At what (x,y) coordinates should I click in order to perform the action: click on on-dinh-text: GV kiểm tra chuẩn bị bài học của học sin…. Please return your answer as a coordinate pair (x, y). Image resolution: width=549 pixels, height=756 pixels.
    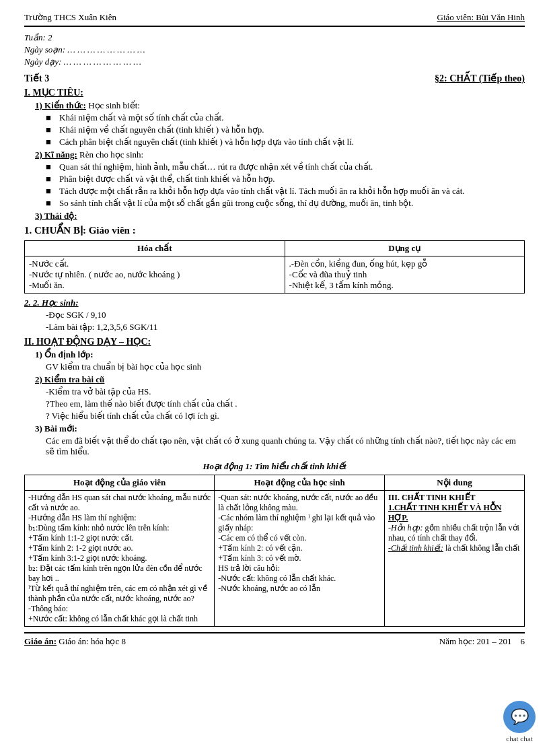
    Looking at the image, I should click on (285, 367).